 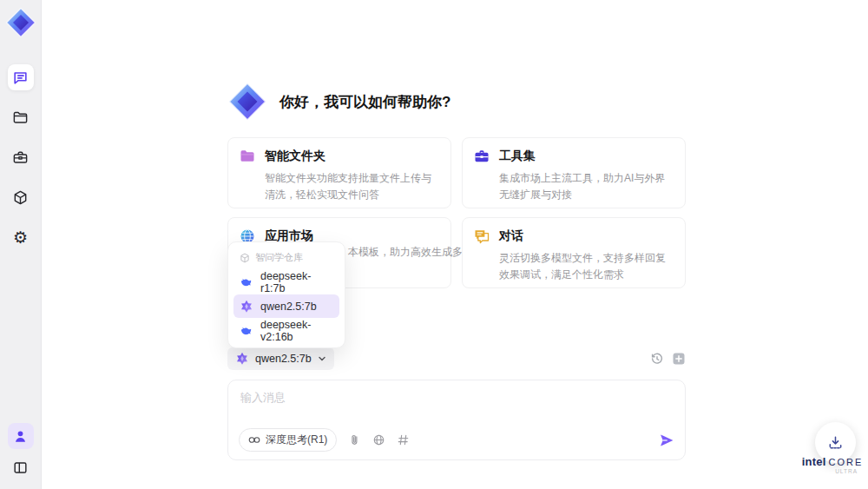 I want to click on folder-icon, so click(x=21, y=118).